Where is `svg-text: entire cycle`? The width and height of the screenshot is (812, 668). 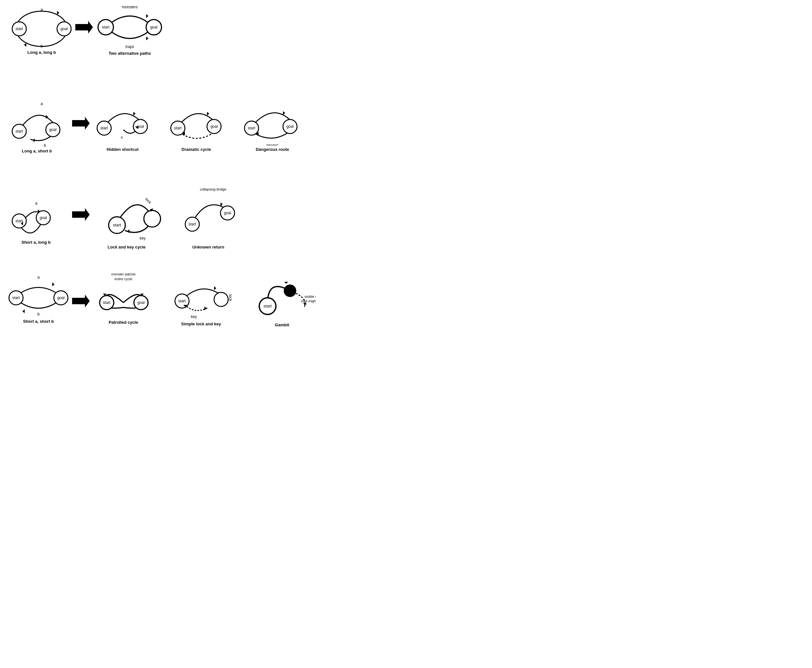
svg-text: entire cycle is located at coordinates (123, 279).